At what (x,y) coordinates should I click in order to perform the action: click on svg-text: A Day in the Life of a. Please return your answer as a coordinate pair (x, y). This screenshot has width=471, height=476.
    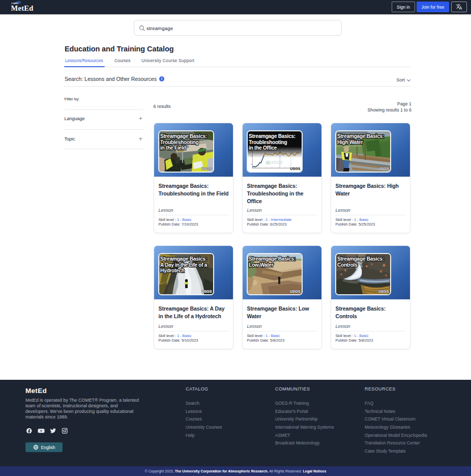
    Looking at the image, I should click on (184, 265).